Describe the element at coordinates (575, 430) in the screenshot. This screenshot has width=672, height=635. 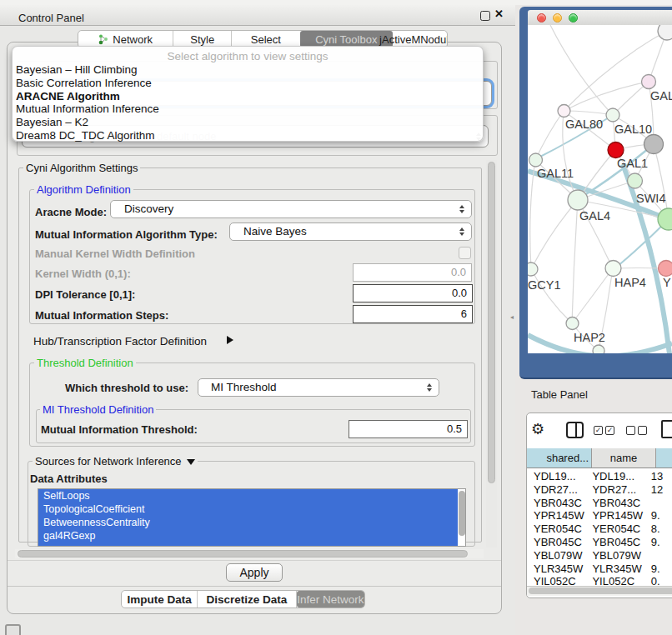
I see `columns-icon` at that location.